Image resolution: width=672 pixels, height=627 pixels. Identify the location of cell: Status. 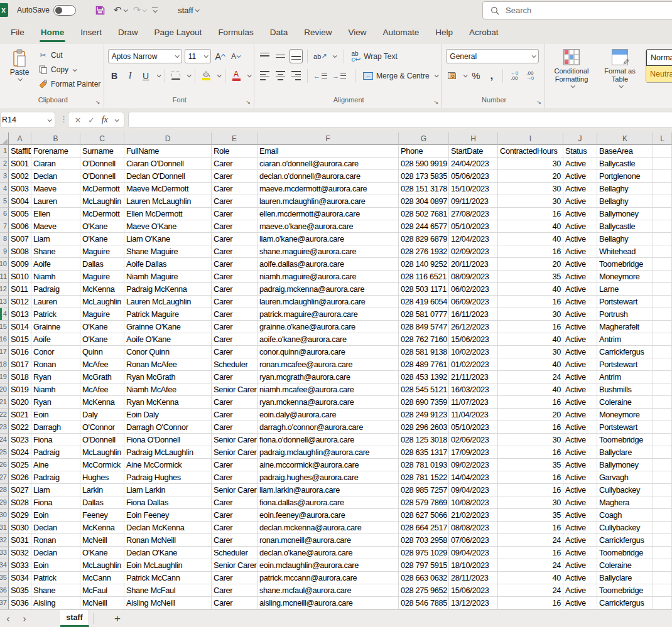
(580, 151).